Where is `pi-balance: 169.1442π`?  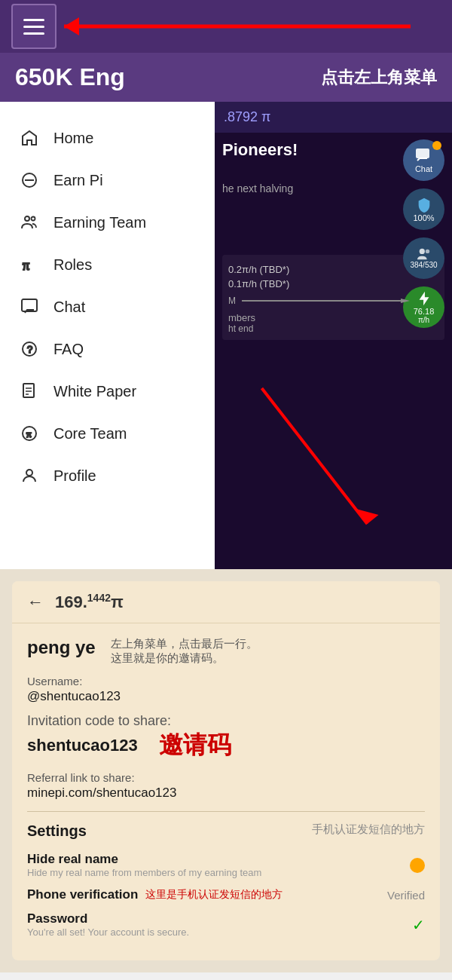 pi-balance: 169.1442π is located at coordinates (89, 602).